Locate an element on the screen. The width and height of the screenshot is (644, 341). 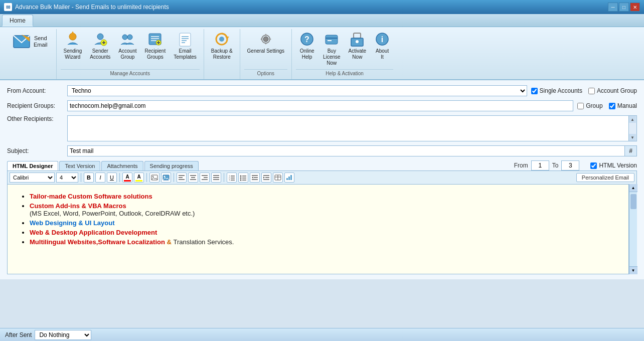
editor-tabs: HTML Designer Text Version Attachments S… is located at coordinates (322, 165).